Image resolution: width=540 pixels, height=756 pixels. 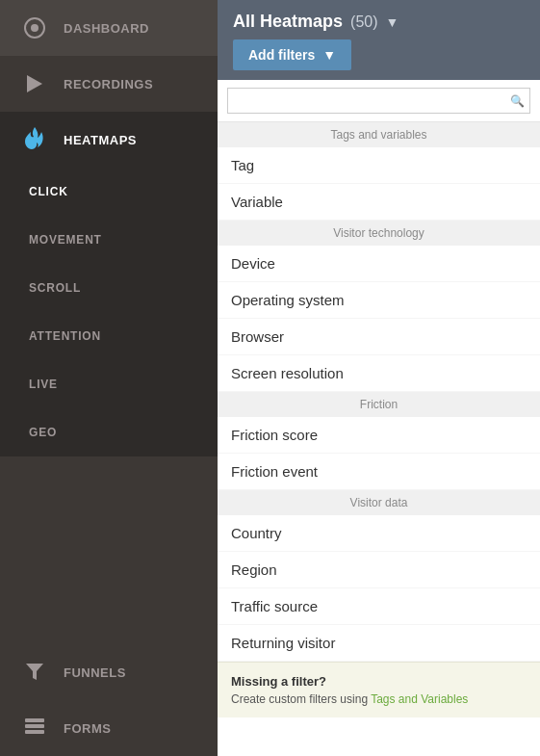 I want to click on footer-text: Create custom filters using Tags and Var…, so click(x=379, y=699).